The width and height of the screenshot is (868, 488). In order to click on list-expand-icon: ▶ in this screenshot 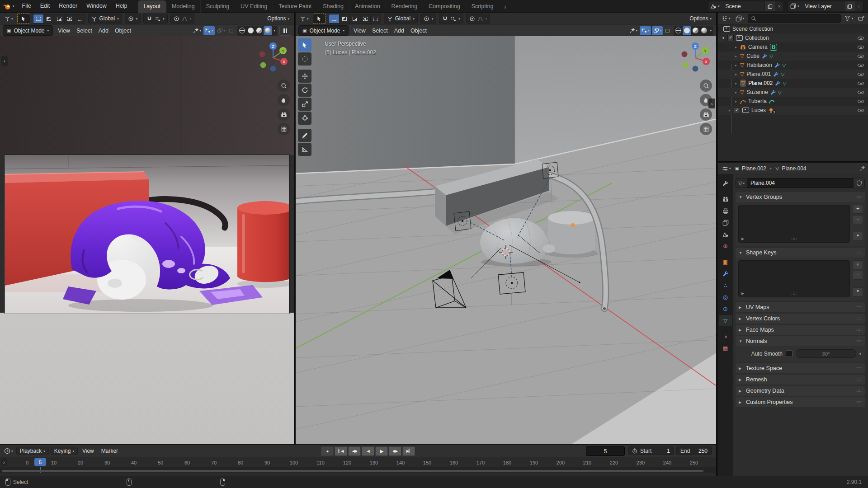, I will do `click(743, 294)`.